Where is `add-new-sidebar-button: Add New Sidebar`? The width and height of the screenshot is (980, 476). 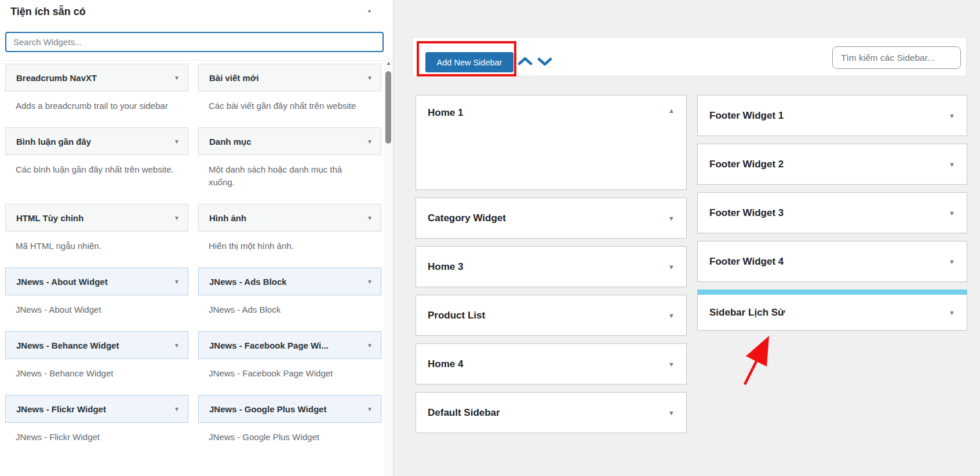
add-new-sidebar-button: Add New Sidebar is located at coordinates (469, 63).